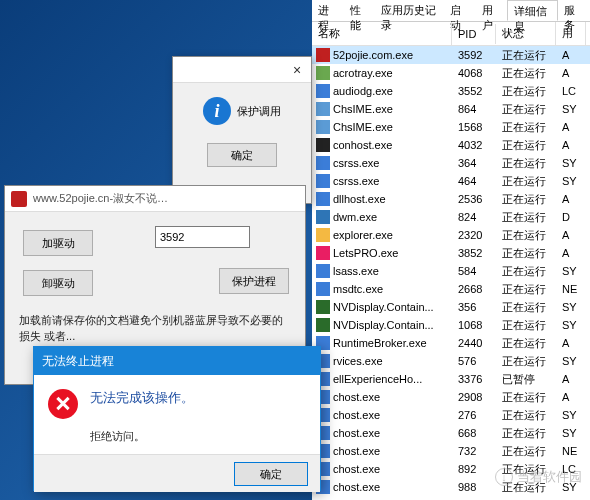  What do you see at coordinates (242, 155) in the screenshot?
I see `info-ok-button: 确定` at bounding box center [242, 155].